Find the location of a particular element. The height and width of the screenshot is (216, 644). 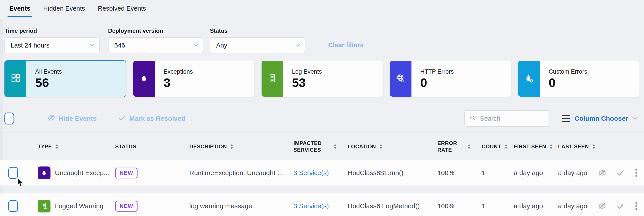

column-header-count: COUNT ▲▼ is located at coordinates (493, 147).